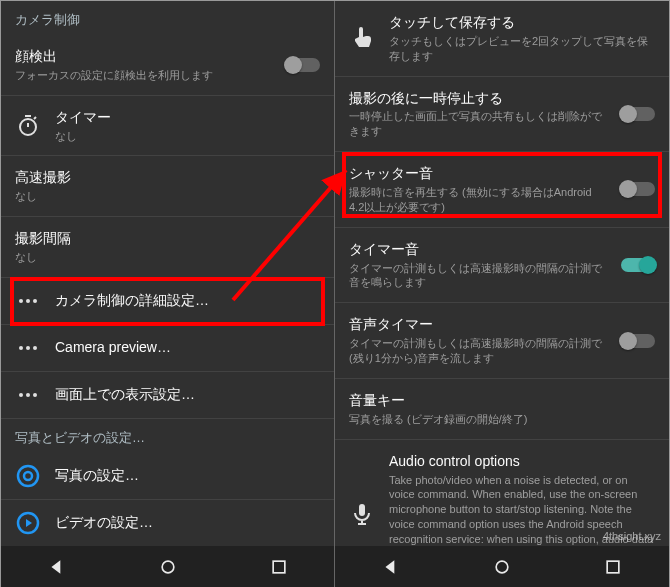 The width and height of the screenshot is (670, 587). Describe the element at coordinates (168, 178) in the screenshot. I see `burst-title: 高速撮影` at that location.